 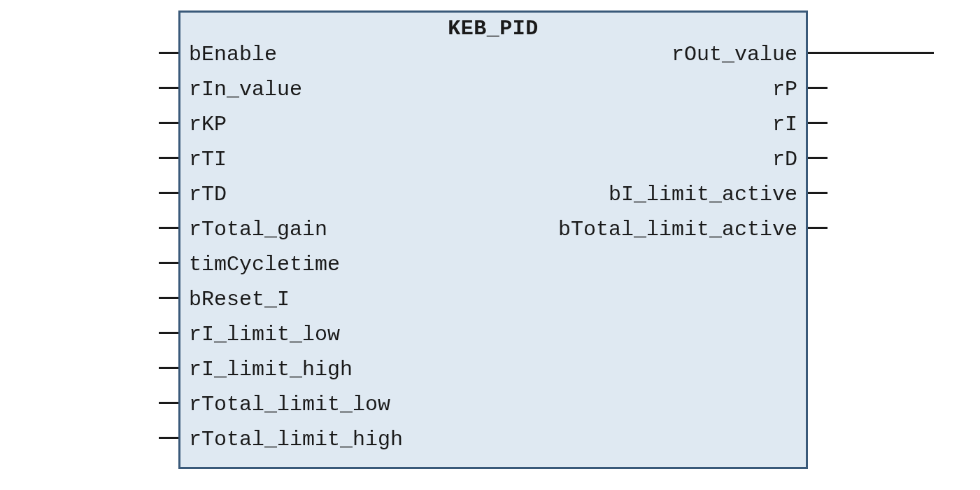 I want to click on output-pin-bI_limit_active: bI_limit_active, so click(x=703, y=195).